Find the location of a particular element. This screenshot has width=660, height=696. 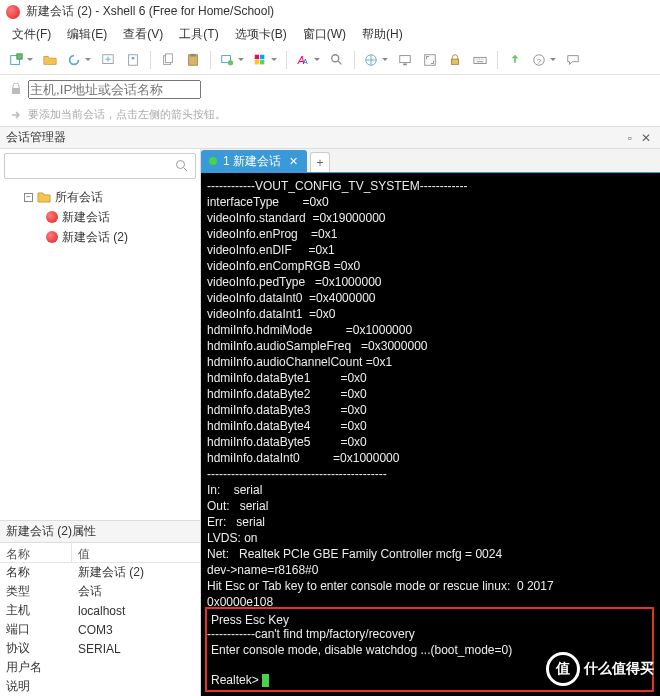

folder-icon is located at coordinates (44, 197).